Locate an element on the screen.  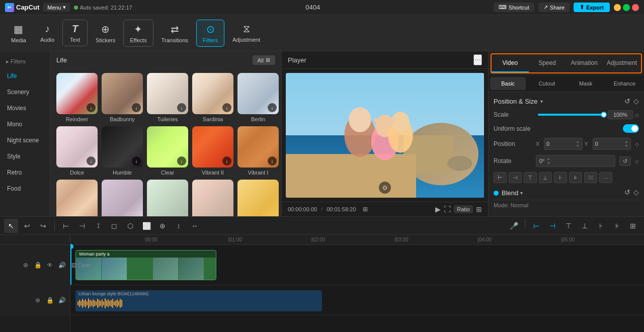
sidebar-item-life: Life is located at coordinates (25, 76).